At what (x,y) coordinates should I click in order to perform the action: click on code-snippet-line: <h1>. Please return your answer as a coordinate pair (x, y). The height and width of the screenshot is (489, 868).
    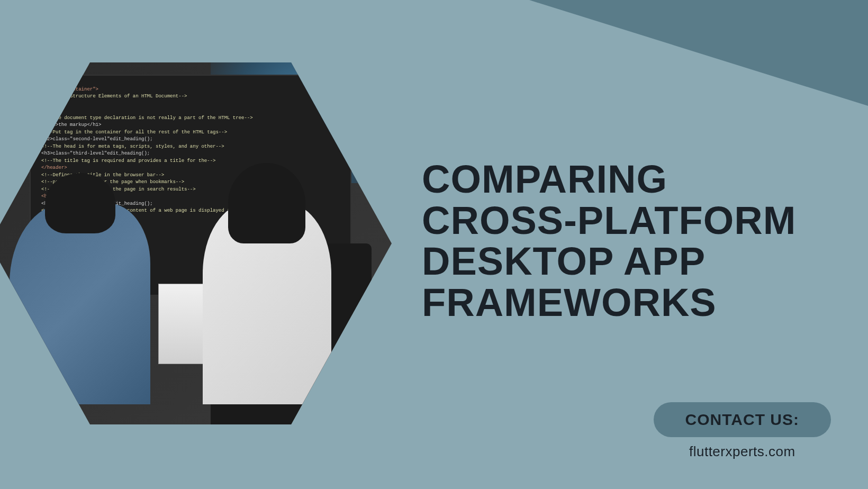
    Looking at the image, I should click on (47, 111).